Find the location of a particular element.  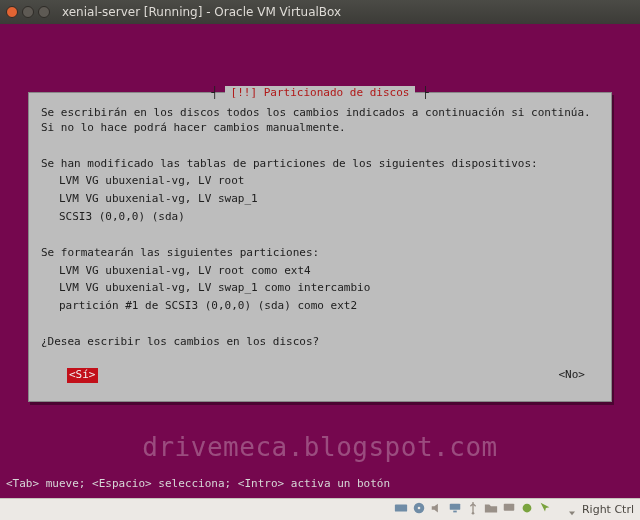

audio-icon is located at coordinates (437, 510).